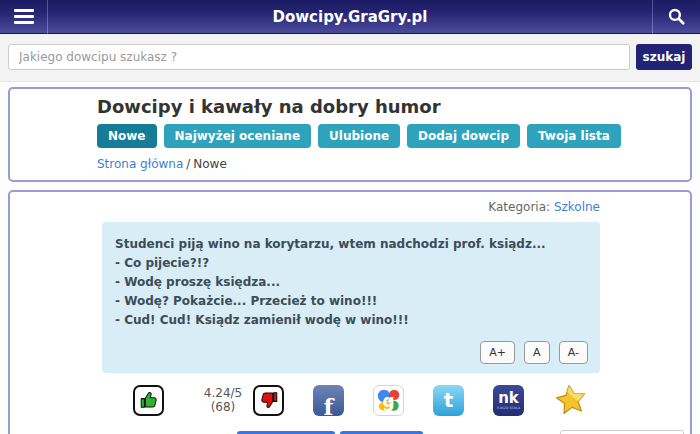 The image size is (700, 434). What do you see at coordinates (577, 207) in the screenshot?
I see `category-link-szkolne: Szkolne` at bounding box center [577, 207].